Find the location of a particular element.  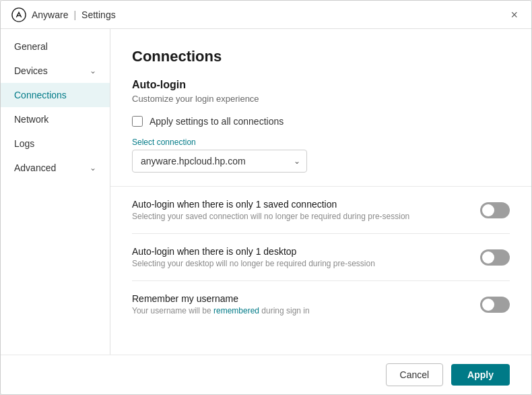

sidebar-item-connections: Connections is located at coordinates (55, 95).